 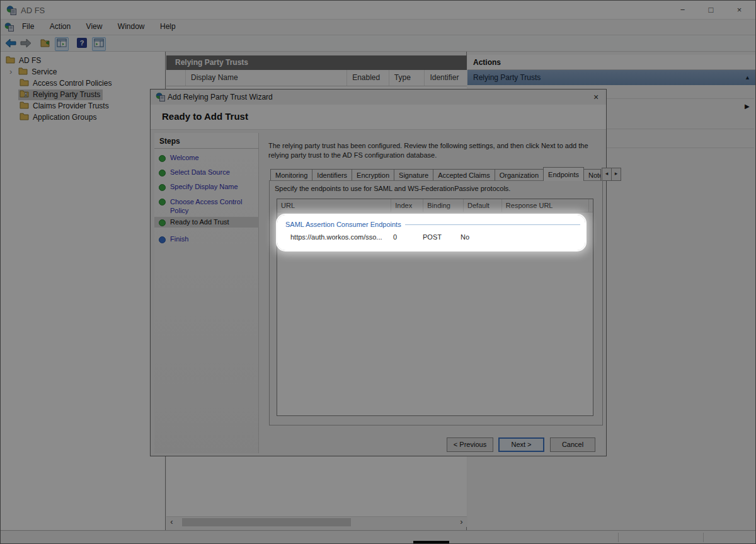 What do you see at coordinates (378, 117) in the screenshot?
I see `dialog-banner: Ready to Add Trust` at bounding box center [378, 117].